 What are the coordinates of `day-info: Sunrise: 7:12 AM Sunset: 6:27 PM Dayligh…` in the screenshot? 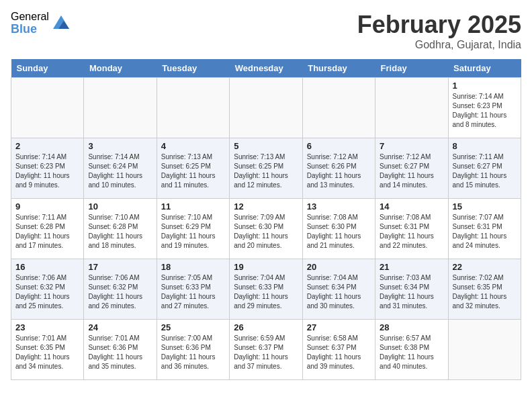 It's located at (411, 171).